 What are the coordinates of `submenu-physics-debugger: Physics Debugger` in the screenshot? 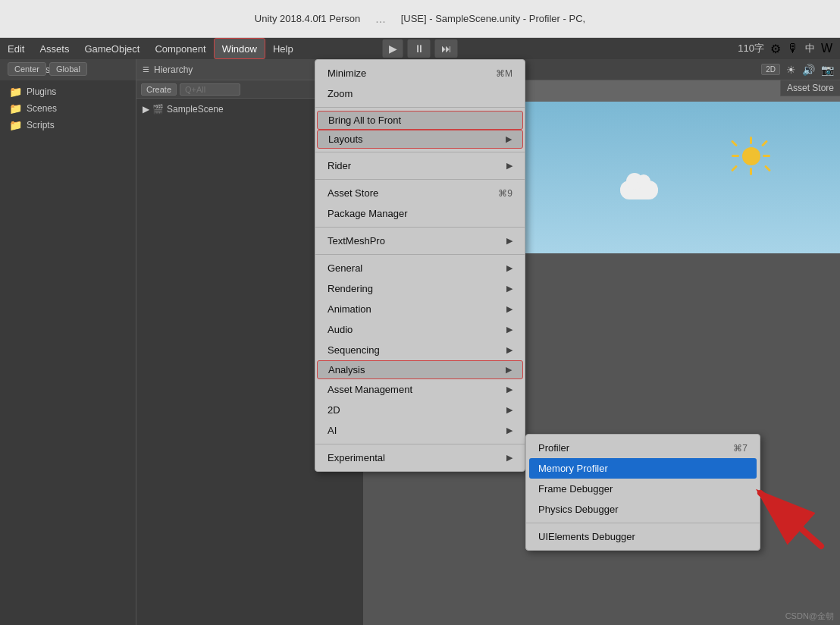 It's located at (643, 510).